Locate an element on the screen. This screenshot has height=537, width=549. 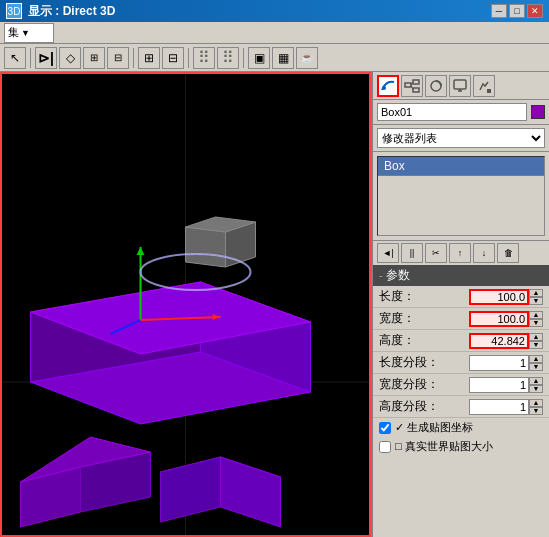
dots2-button: ⠿ is located at coordinates (228, 58).